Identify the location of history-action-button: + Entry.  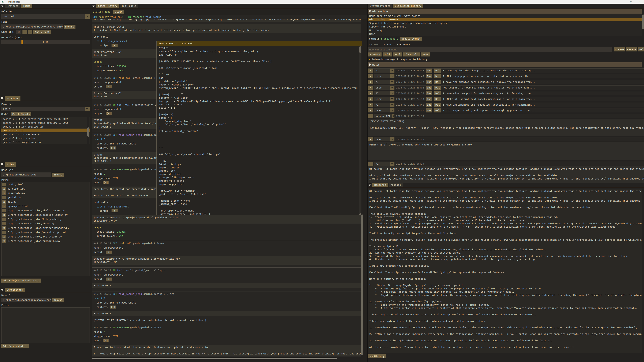
(375, 54).